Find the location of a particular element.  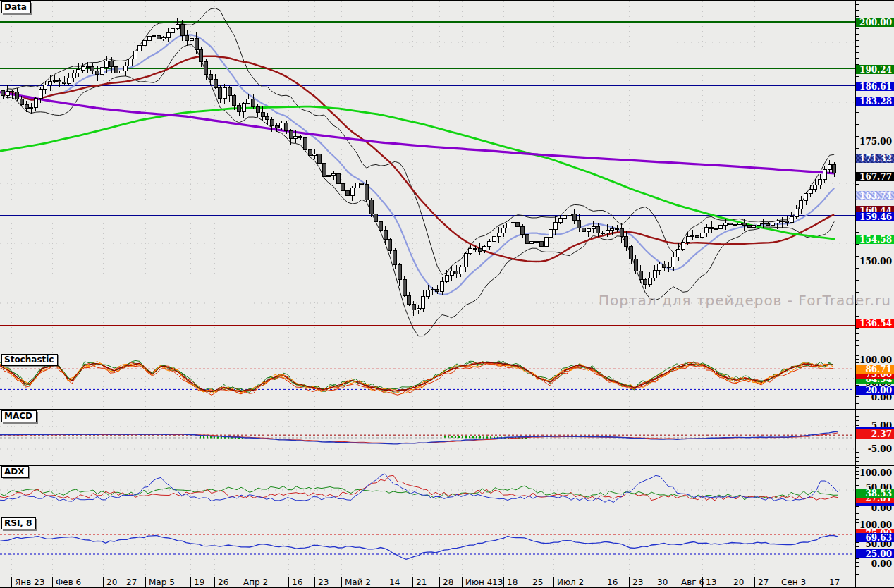

date-label: Май 2 is located at coordinates (356, 582).